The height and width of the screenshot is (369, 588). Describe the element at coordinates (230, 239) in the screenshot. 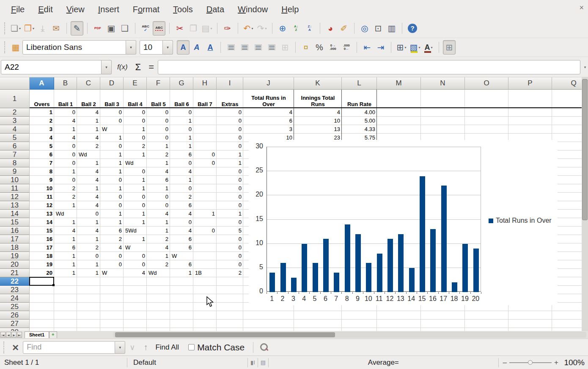

I see `cell-I17: 0` at that location.